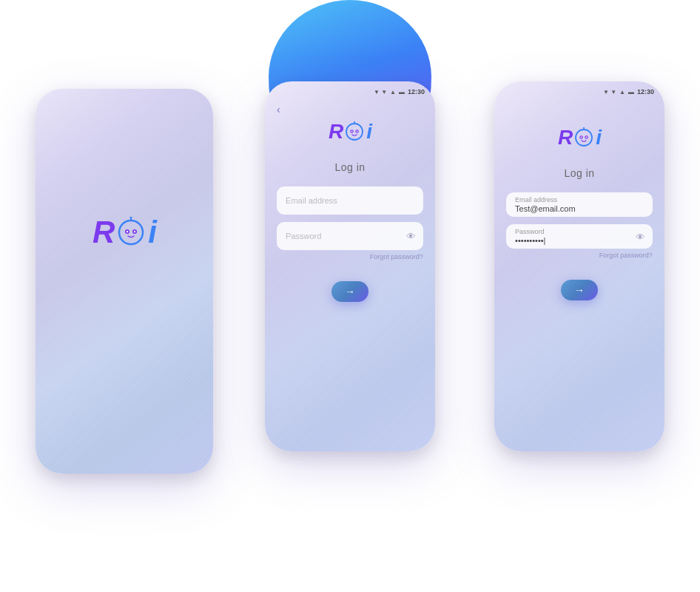 Image resolution: width=700 pixels, height=592 pixels. I want to click on battery-icon-3: ▬, so click(631, 92).